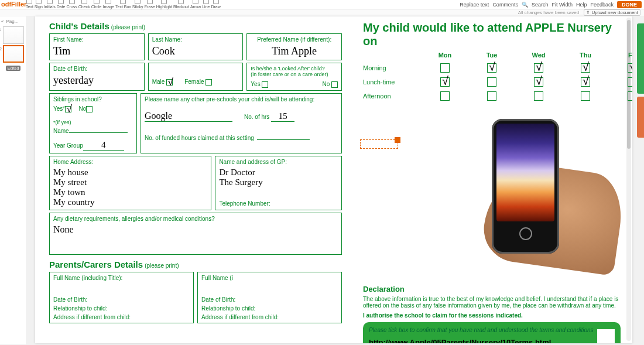 This screenshot has width=644, height=345. What do you see at coordinates (492, 68) in the screenshot?
I see `attend-morning-tue` at bounding box center [492, 68].